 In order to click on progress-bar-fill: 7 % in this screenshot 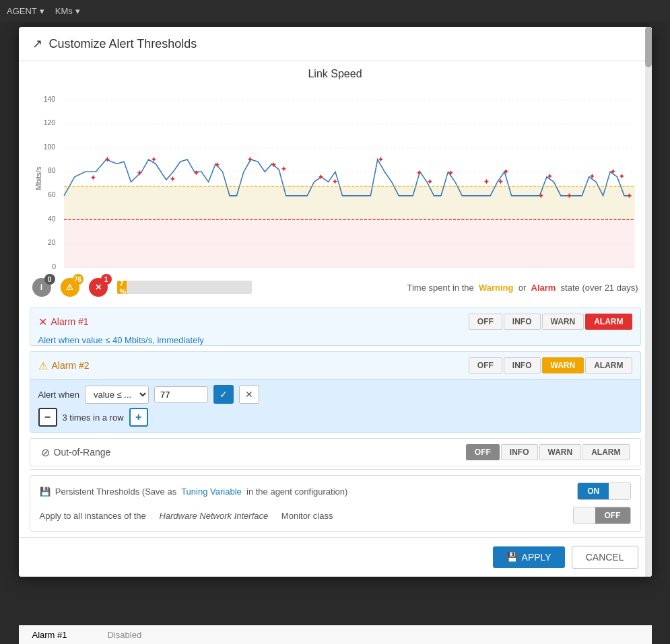, I will do `click(122, 287)`.